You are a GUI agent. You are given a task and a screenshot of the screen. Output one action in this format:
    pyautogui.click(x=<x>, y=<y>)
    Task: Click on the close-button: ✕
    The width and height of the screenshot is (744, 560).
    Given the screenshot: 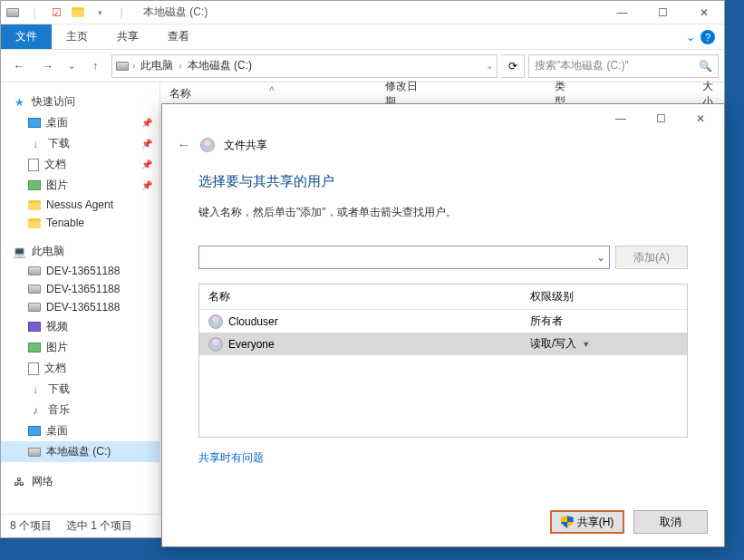 What is the action you would take?
    pyautogui.click(x=703, y=13)
    